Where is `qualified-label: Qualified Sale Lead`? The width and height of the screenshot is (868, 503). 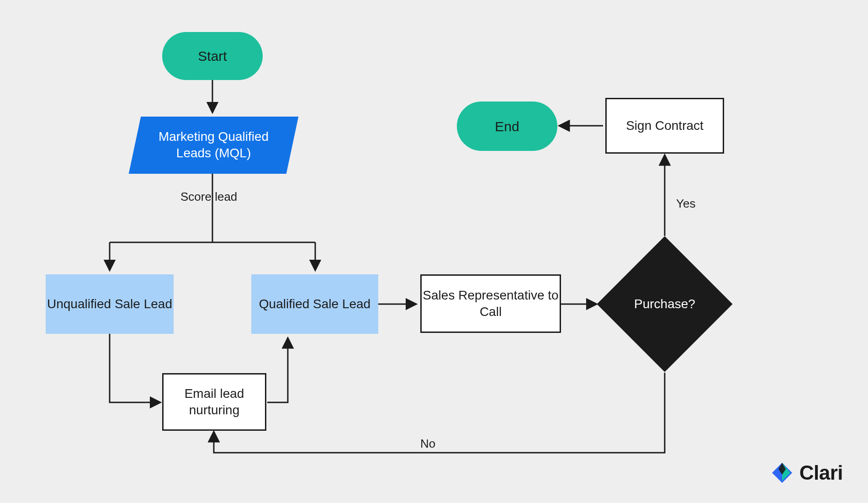
qualified-label: Qualified Sale Lead is located at coordinates (315, 304).